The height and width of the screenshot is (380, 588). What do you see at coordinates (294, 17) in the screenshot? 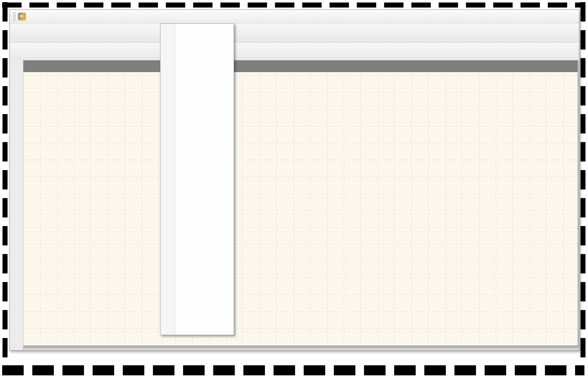
I see `menu-bar` at bounding box center [294, 17].